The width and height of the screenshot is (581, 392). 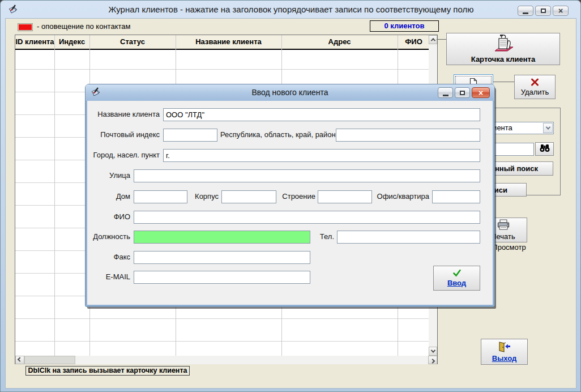 I want to click on client-card-button: Карточка клиента, so click(x=503, y=49).